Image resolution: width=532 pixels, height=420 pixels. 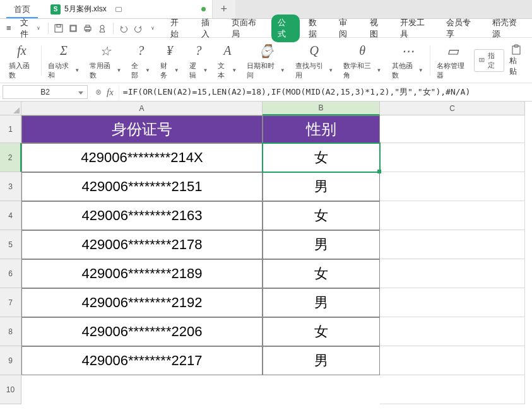 I want to click on select-all-corner, so click(x=11, y=108).